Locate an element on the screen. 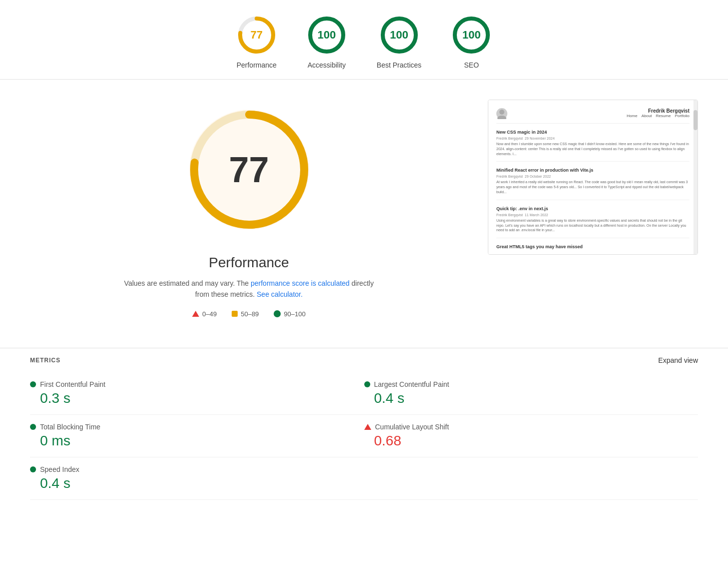  blog-post-title-1: Minified React error in production with … is located at coordinates (593, 170).